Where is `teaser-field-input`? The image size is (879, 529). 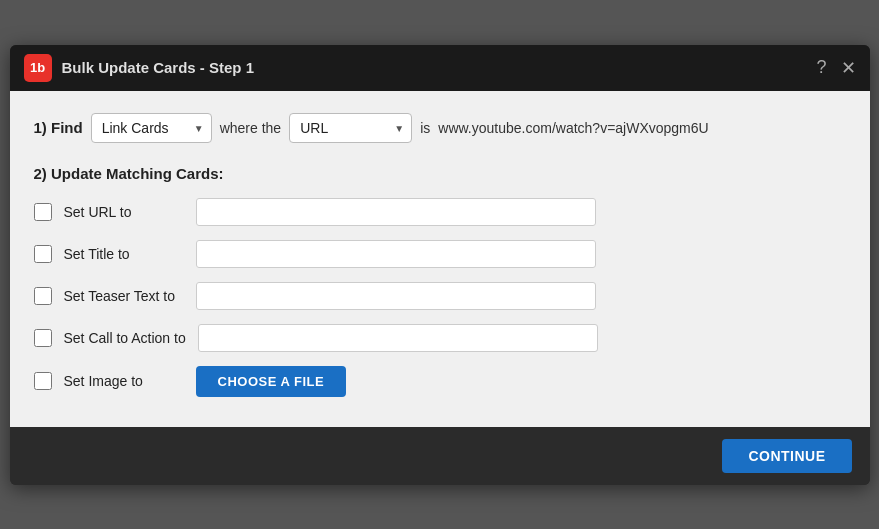
teaser-field-input is located at coordinates (396, 296).